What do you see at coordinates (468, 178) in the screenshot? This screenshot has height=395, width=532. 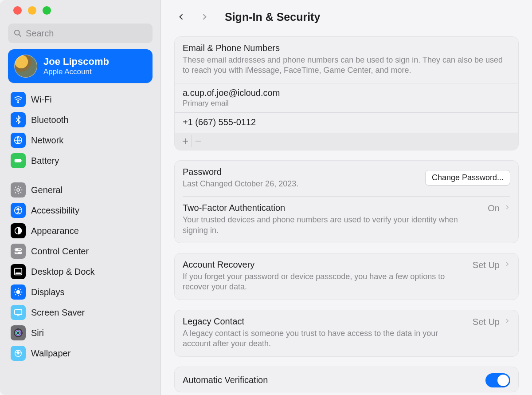 I see `change-password-button: Change Password...` at bounding box center [468, 178].